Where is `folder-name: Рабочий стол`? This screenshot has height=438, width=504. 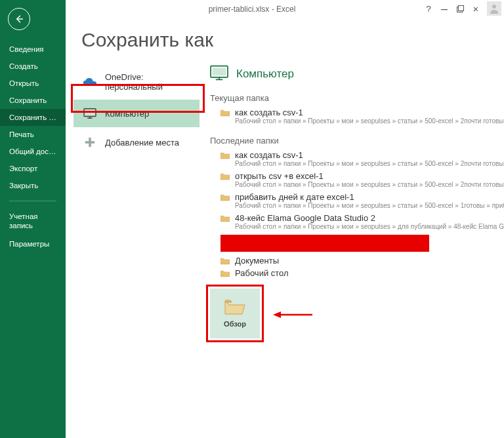
folder-name: Рабочий стол is located at coordinates (262, 273).